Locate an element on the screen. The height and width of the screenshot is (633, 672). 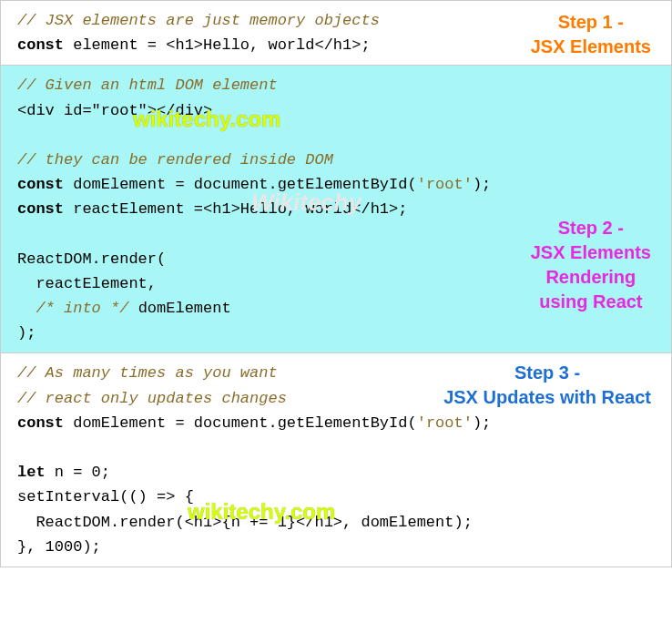
code-text: element = <h1>Hello, world</h1>; is located at coordinates (217, 46).